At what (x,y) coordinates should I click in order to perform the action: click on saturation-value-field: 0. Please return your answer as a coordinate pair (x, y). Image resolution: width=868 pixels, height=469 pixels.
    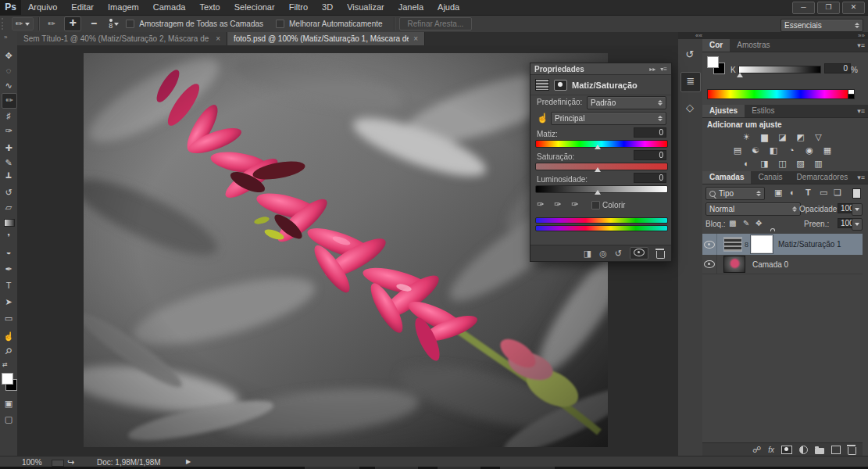
    Looking at the image, I should click on (650, 155).